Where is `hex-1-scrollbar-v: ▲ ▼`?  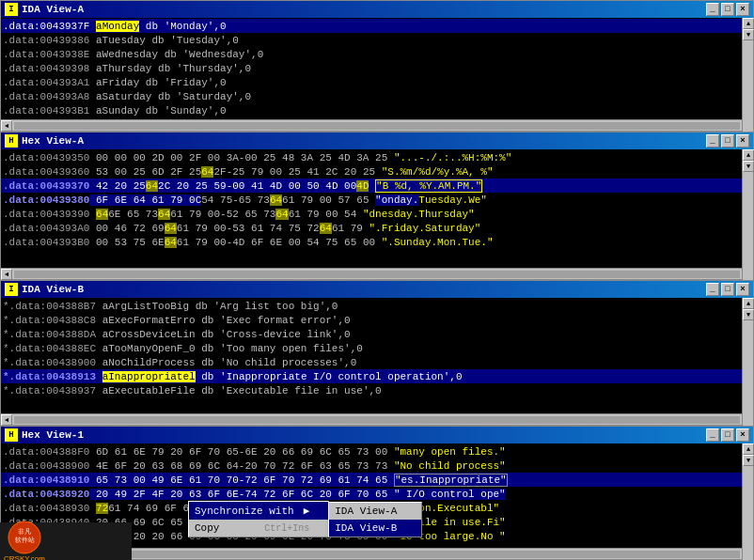 hex-1-scrollbar-v: ▲ ▼ is located at coordinates (747, 502).